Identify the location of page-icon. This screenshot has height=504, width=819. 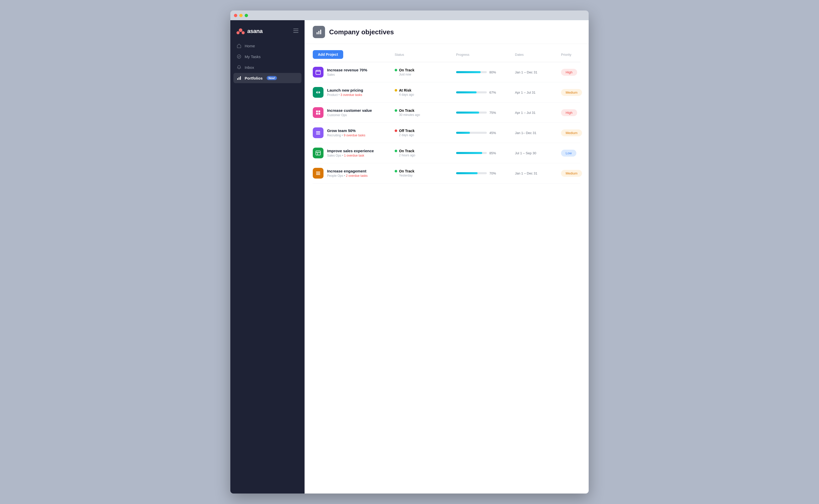
(319, 32).